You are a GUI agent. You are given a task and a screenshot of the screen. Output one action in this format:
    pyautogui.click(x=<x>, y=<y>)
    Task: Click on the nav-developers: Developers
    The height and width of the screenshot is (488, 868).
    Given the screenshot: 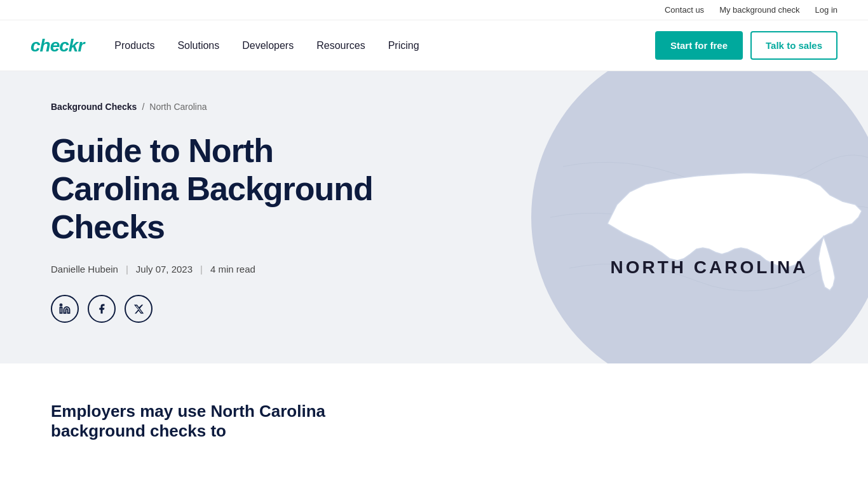 What is the action you would take?
    pyautogui.click(x=268, y=46)
    